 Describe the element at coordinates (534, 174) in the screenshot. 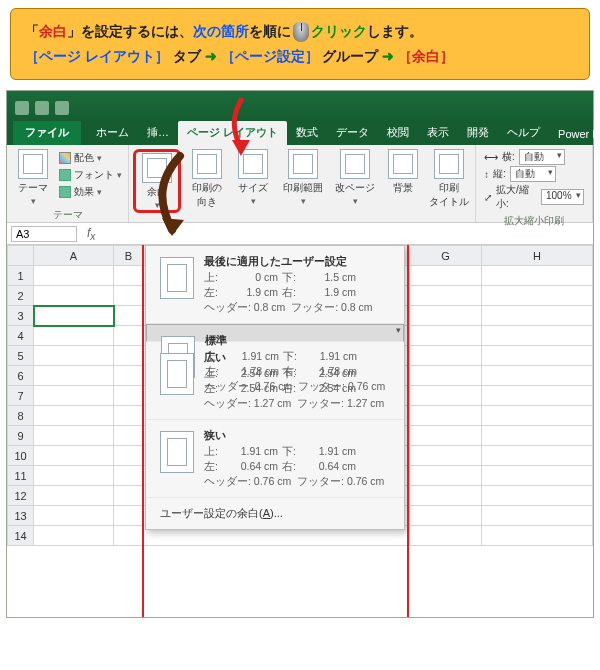

I see `scale-height: ↕縦:自動` at that location.